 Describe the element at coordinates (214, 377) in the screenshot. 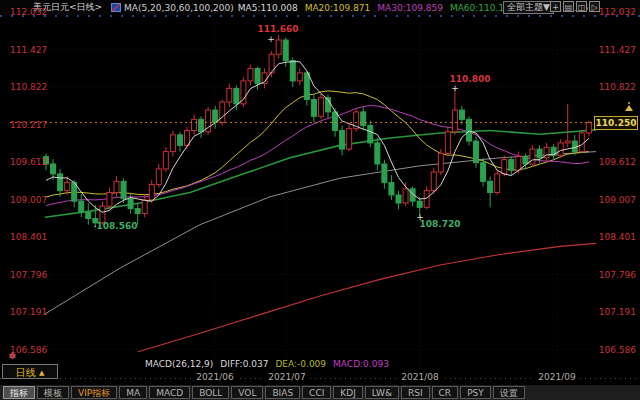

I see `time-axis-label: 2021/06` at that location.